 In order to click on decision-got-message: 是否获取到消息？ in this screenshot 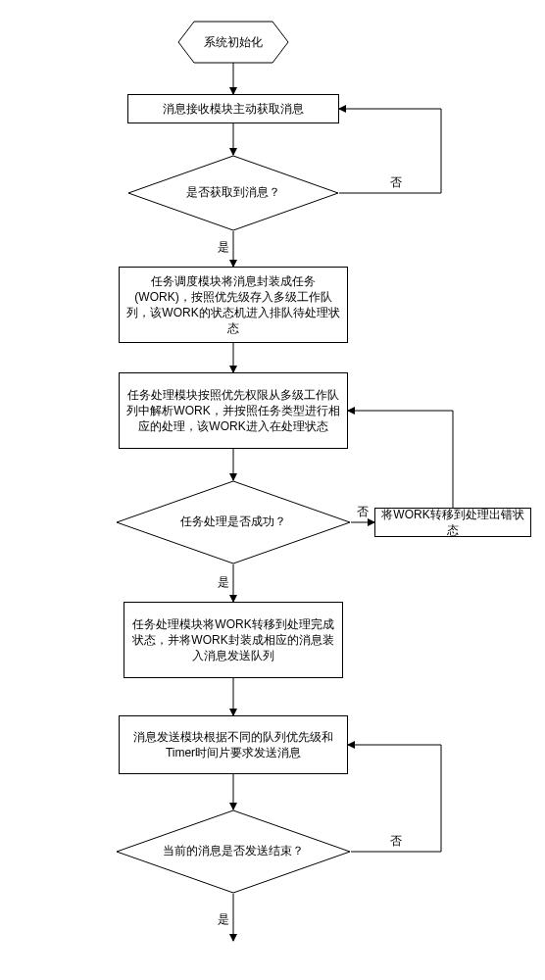, I will do `click(233, 193)`.